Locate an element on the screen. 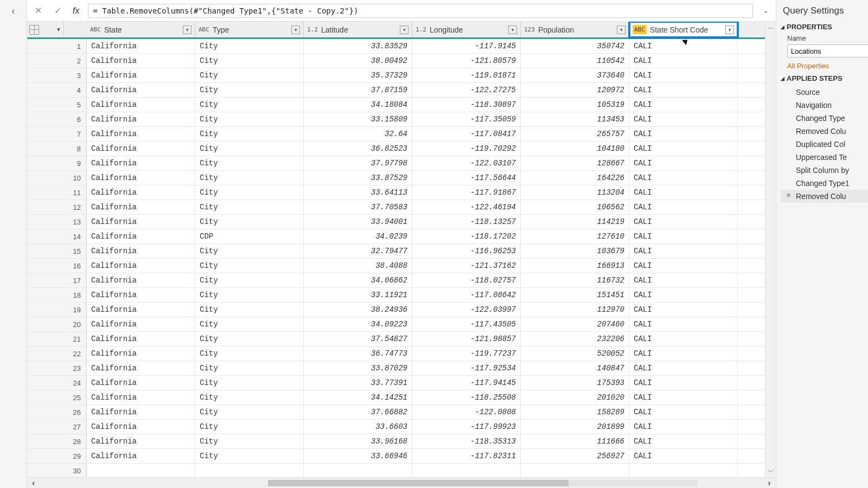 This screenshot has height=488, width=868. table-row: 22CaliforniaCity36.74773-119.77237520052… is located at coordinates (396, 354).